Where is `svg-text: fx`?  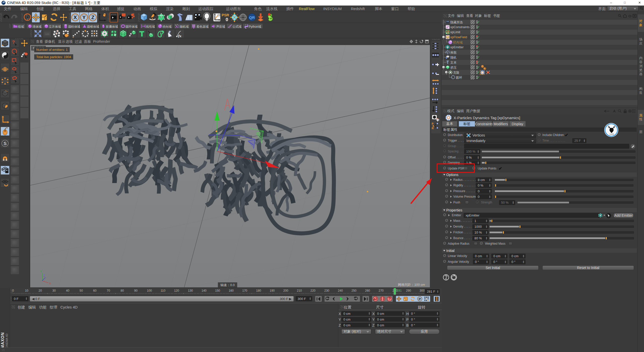
svg-text: fx is located at coordinates (180, 36).